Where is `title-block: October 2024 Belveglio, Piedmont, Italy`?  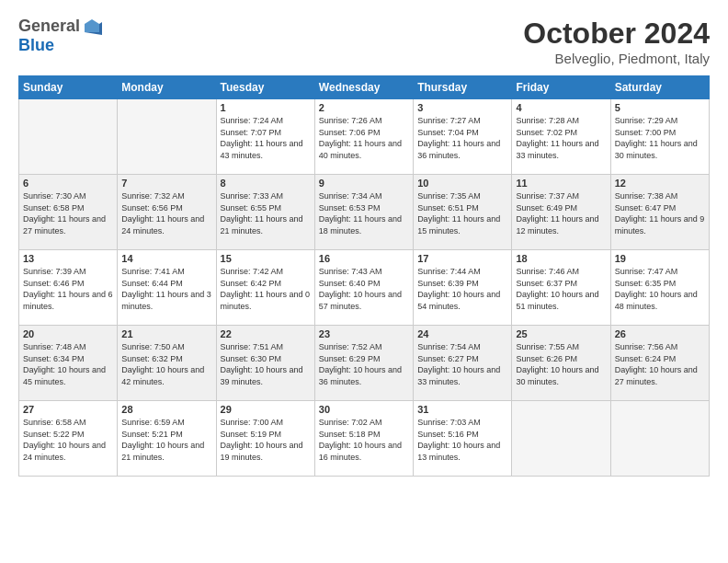 title-block: October 2024 Belveglio, Piedmont, Italy is located at coordinates (616, 41).